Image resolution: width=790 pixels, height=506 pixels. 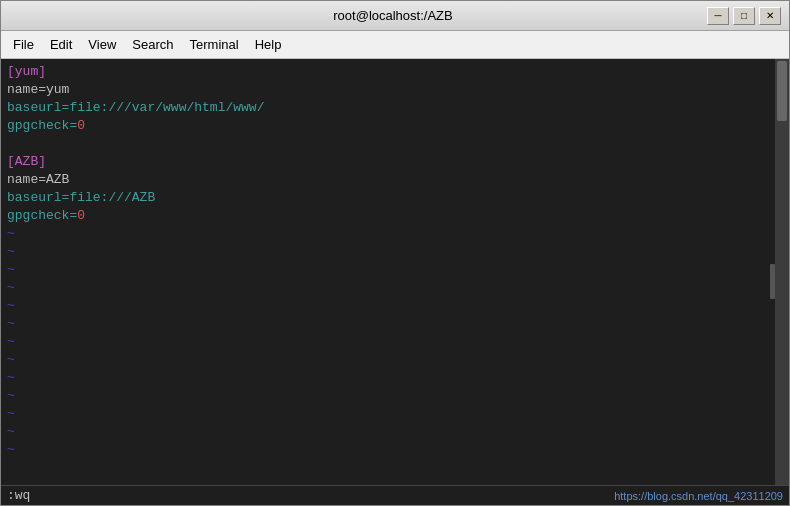 I want to click on tilde-5: ~, so click(x=395, y=306).